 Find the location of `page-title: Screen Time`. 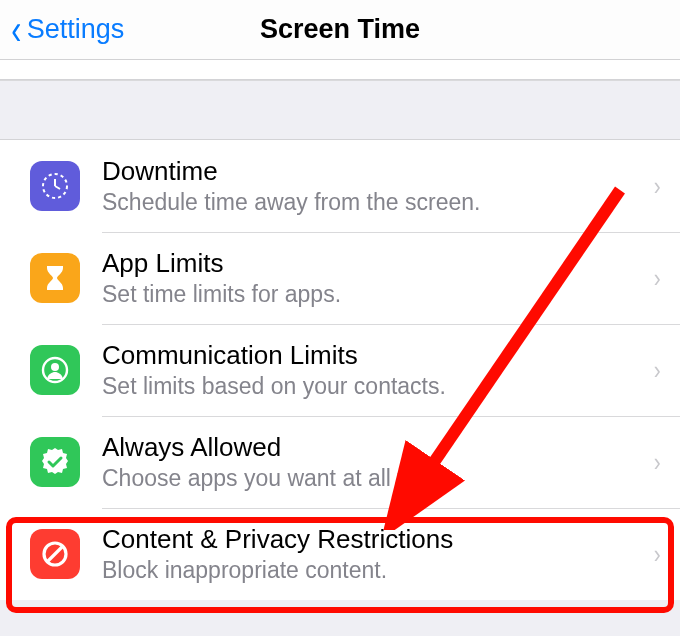

page-title: Screen Time is located at coordinates (340, 30).